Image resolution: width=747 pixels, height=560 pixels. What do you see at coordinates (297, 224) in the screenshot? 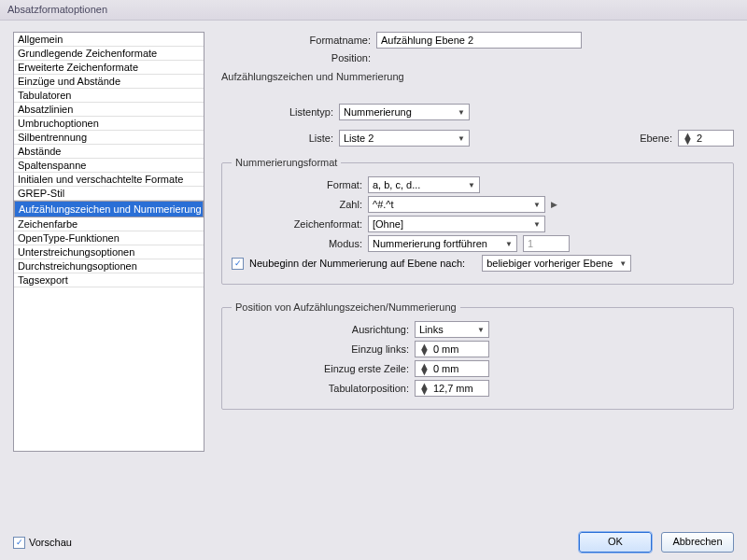
I see `zeichenformat-label: Zeichenformat:` at bounding box center [297, 224].